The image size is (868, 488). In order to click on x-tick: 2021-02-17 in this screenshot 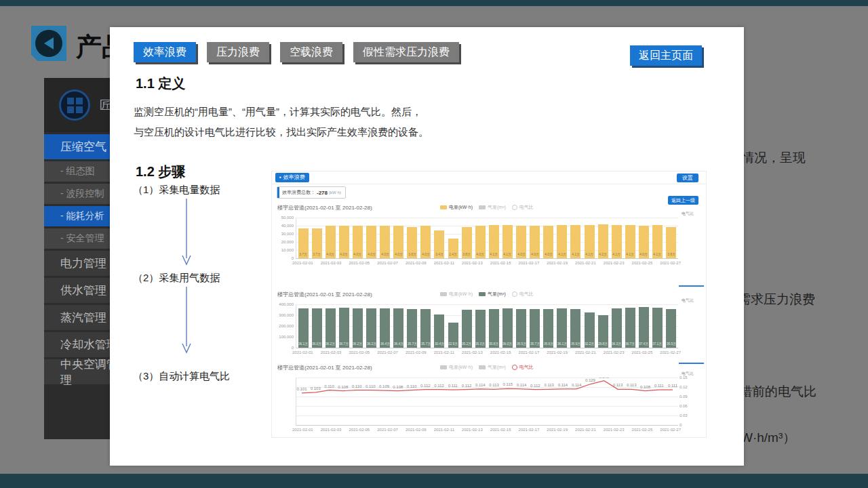, I will do `click(529, 430)`.